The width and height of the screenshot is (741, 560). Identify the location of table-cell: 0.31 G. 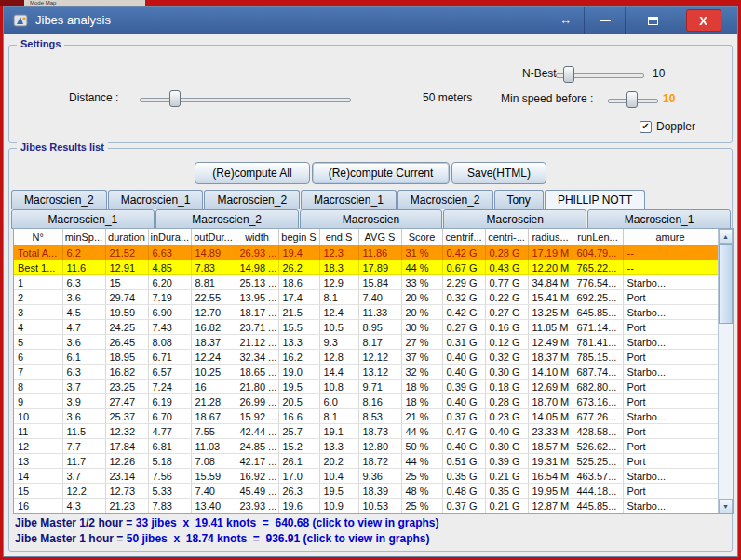
(464, 342).